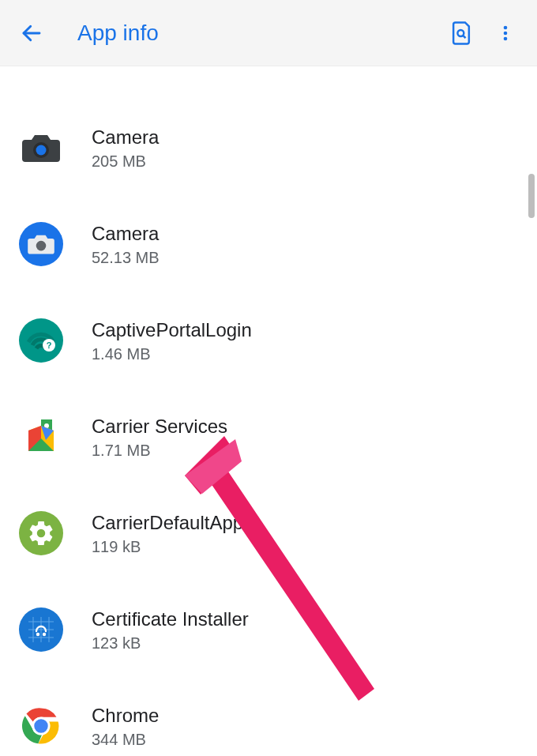 This screenshot has height=756, width=537. I want to click on overflow-menu-button, so click(505, 33).